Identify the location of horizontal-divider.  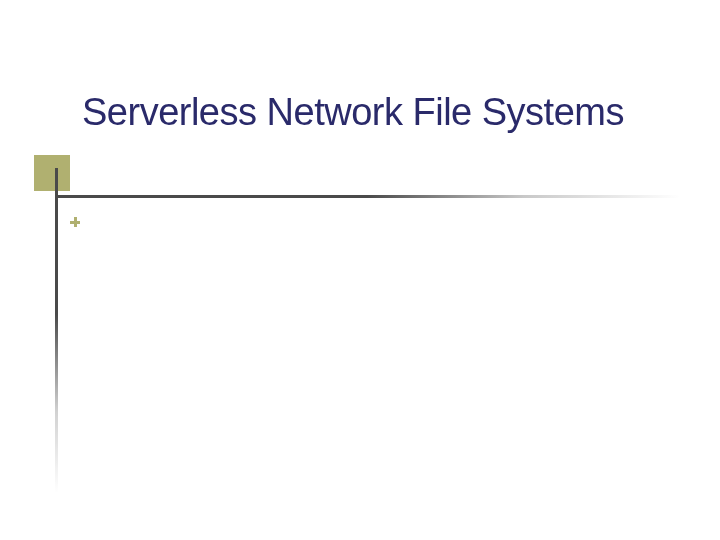
(368, 196).